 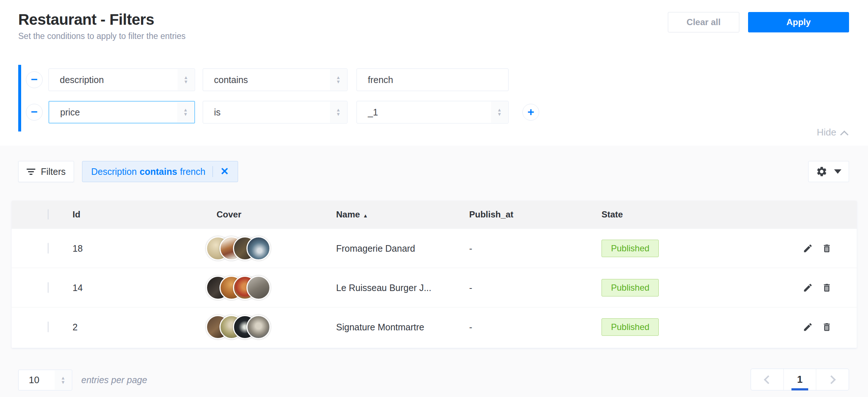 What do you see at coordinates (832, 380) in the screenshot?
I see `chevron-right-icon` at bounding box center [832, 380].